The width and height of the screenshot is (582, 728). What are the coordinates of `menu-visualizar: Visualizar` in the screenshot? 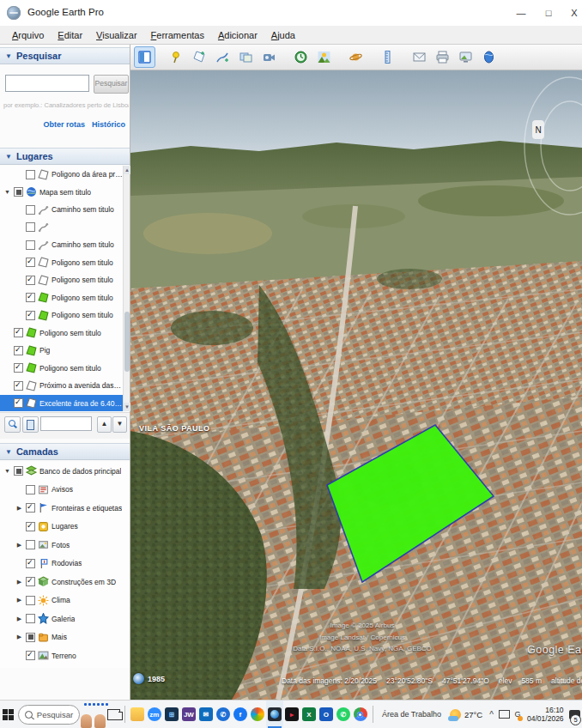 It's located at (117, 35).